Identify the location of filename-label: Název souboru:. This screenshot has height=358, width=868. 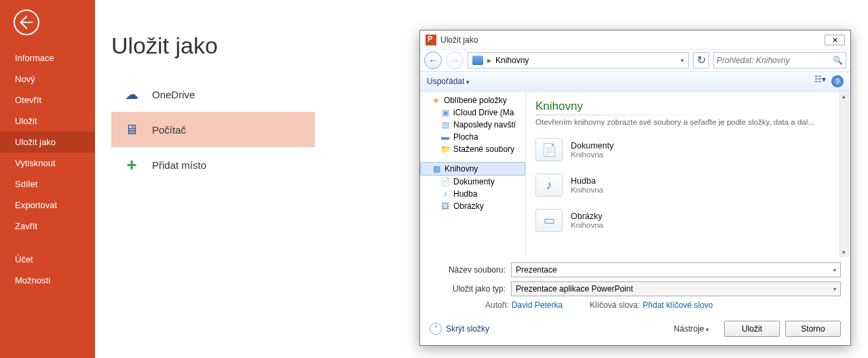
(470, 270).